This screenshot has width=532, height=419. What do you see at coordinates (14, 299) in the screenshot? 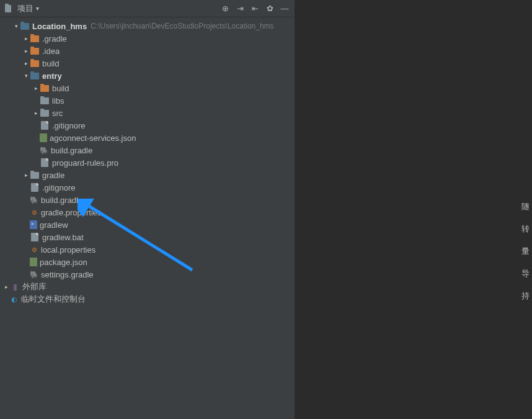
I see `scratch-icon` at bounding box center [14, 299].